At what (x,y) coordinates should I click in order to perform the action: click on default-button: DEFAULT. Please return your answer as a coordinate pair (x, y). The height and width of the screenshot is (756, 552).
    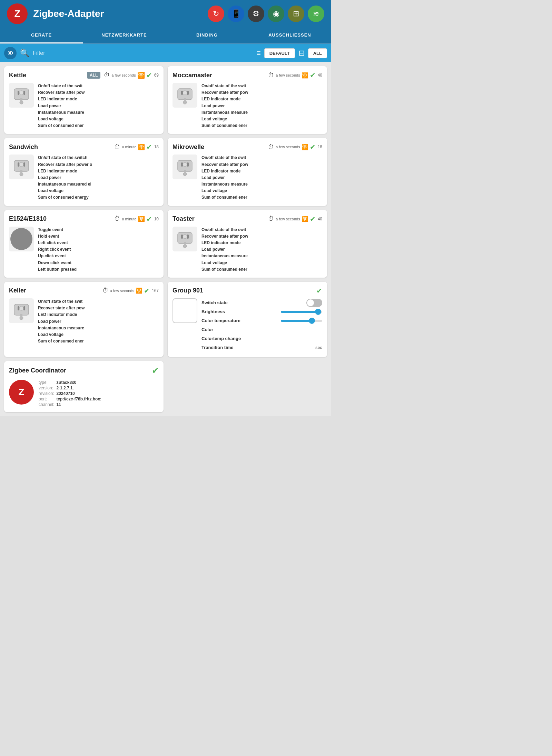
    Looking at the image, I should click on (279, 53).